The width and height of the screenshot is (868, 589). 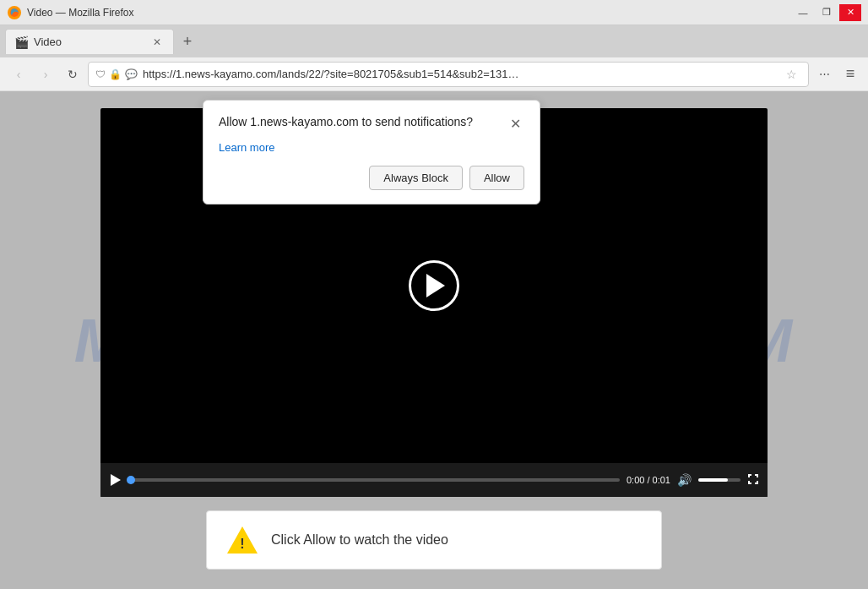 What do you see at coordinates (662, 480) in the screenshot?
I see `time-total: 0:01` at bounding box center [662, 480].